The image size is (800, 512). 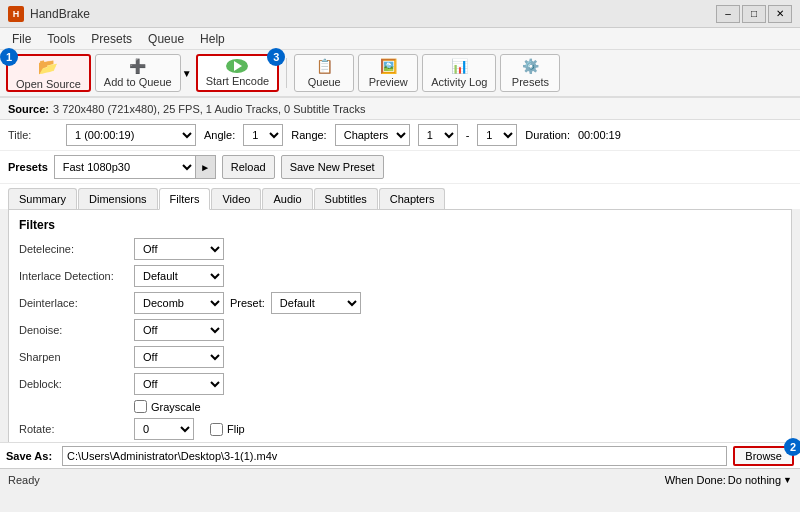 What do you see at coordinates (28, 109) in the screenshot?
I see `source-label: Source:` at bounding box center [28, 109].